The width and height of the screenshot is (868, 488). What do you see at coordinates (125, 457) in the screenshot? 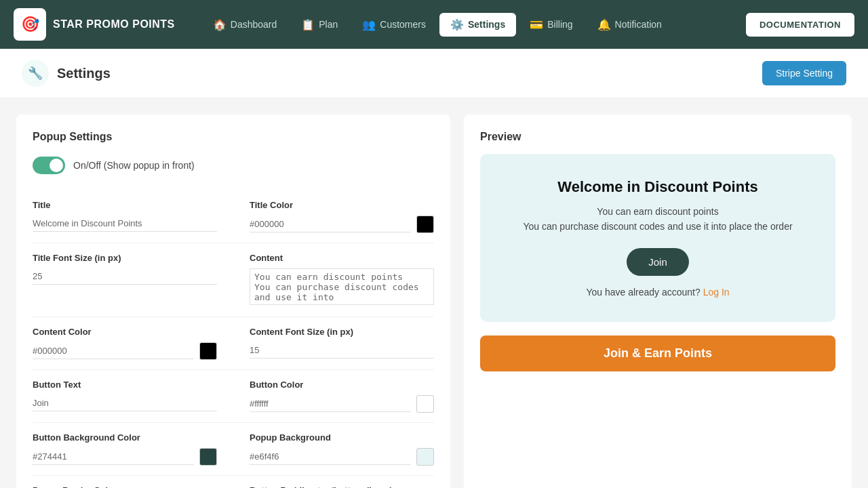
I see `button-bg-row` at bounding box center [125, 457].